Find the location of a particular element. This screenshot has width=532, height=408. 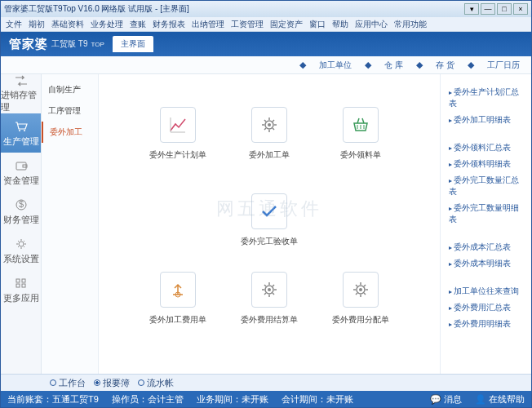

submenu-item: 委外加工 is located at coordinates (70, 132).